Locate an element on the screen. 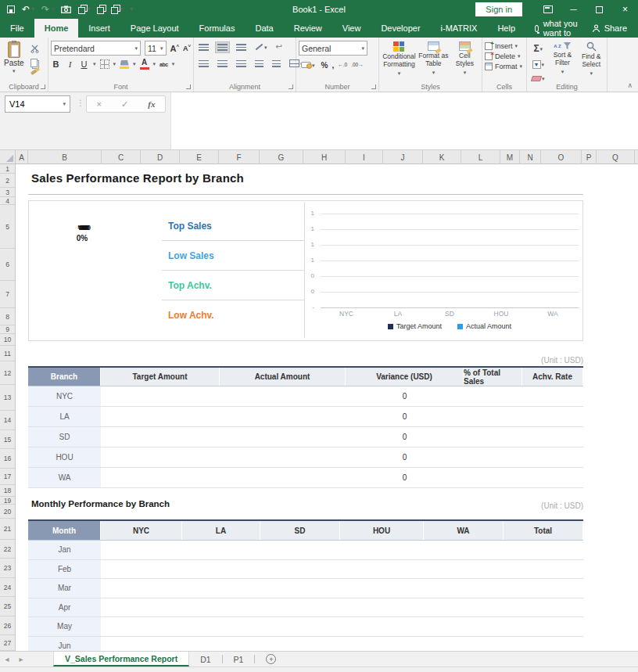 The height and width of the screenshot is (672, 638). cell-wa-variance: 0 is located at coordinates (405, 478).